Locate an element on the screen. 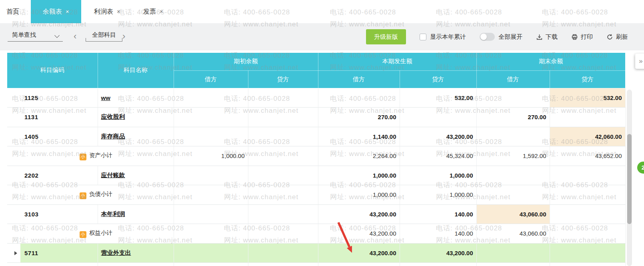  expand-all-toggle is located at coordinates (487, 37).